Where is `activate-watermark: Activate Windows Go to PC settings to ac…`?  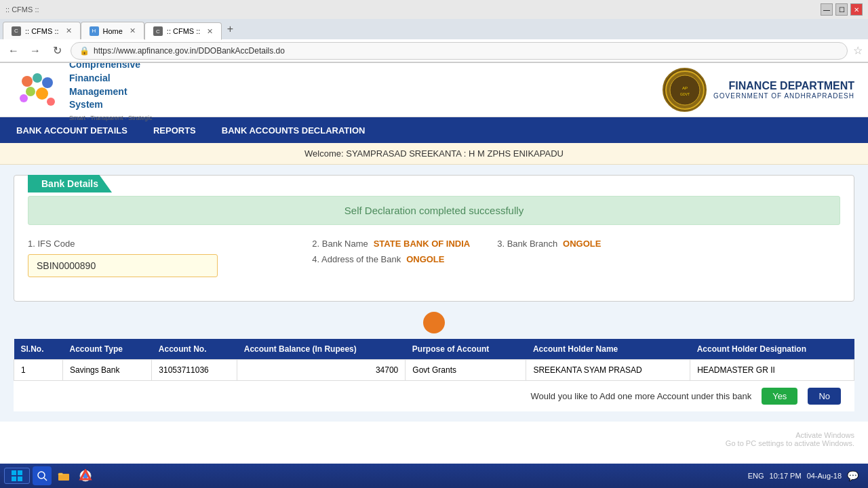 activate-watermark: Activate Windows Go to PC settings to ac… is located at coordinates (790, 439).